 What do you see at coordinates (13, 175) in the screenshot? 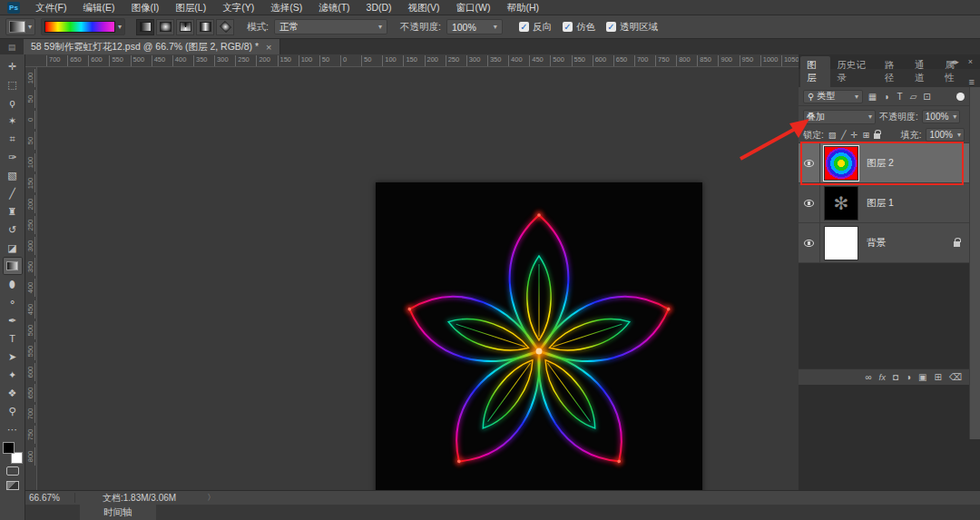
I see `healing-brush-tool: ▧` at bounding box center [13, 175].